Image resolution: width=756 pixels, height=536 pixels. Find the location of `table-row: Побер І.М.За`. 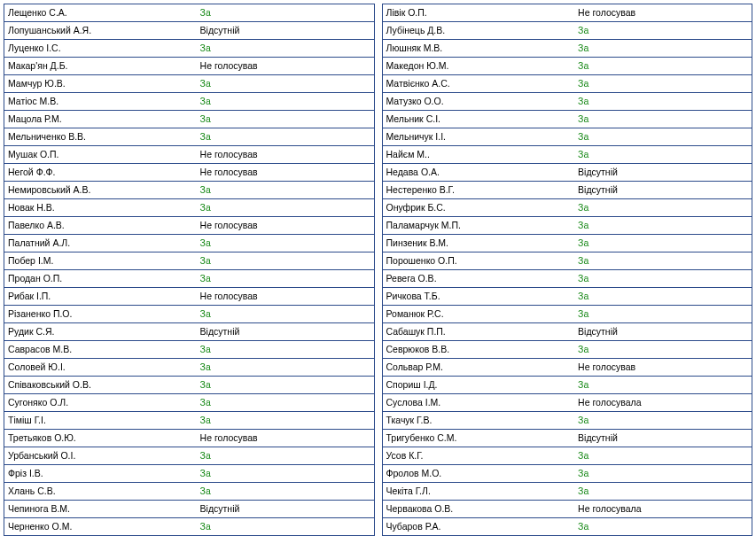

table-row: Побер І.М.За is located at coordinates (190, 261).